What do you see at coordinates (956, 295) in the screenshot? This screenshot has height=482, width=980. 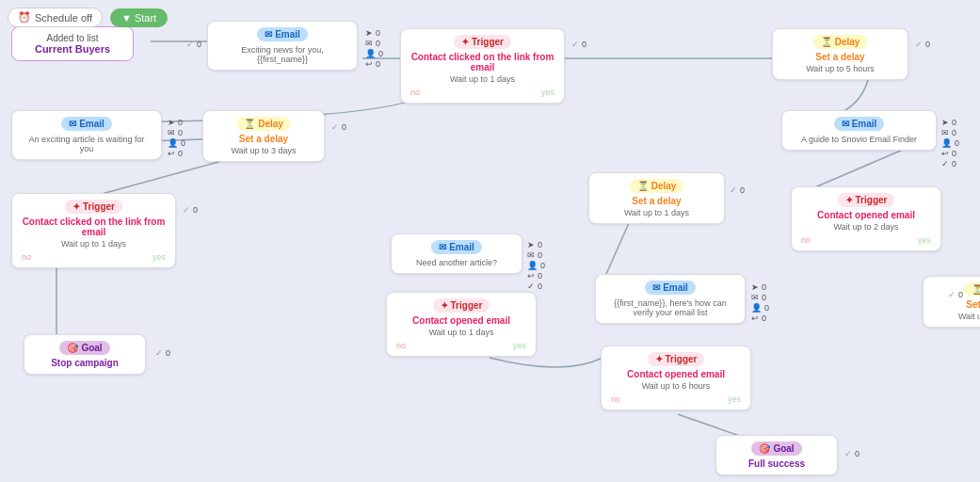 I see `delay4-check: ✓0` at bounding box center [956, 295].